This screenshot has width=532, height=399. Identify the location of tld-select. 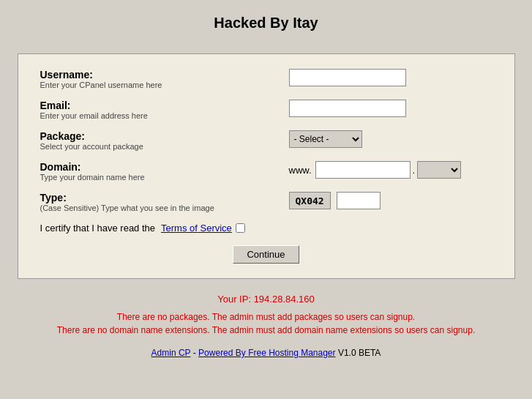
(439, 170).